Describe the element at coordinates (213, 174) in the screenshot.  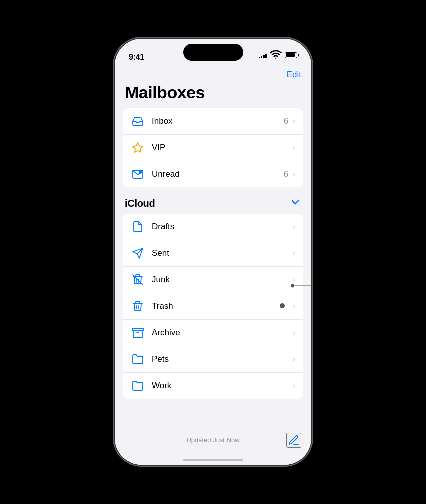
I see `unread-item: Unread 6 ›` at that location.